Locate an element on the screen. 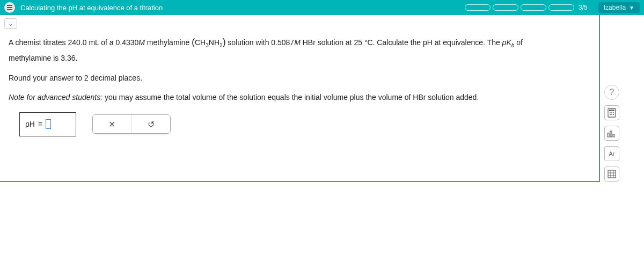 The width and height of the screenshot is (644, 275). undo-icon: ↺ is located at coordinates (151, 125).